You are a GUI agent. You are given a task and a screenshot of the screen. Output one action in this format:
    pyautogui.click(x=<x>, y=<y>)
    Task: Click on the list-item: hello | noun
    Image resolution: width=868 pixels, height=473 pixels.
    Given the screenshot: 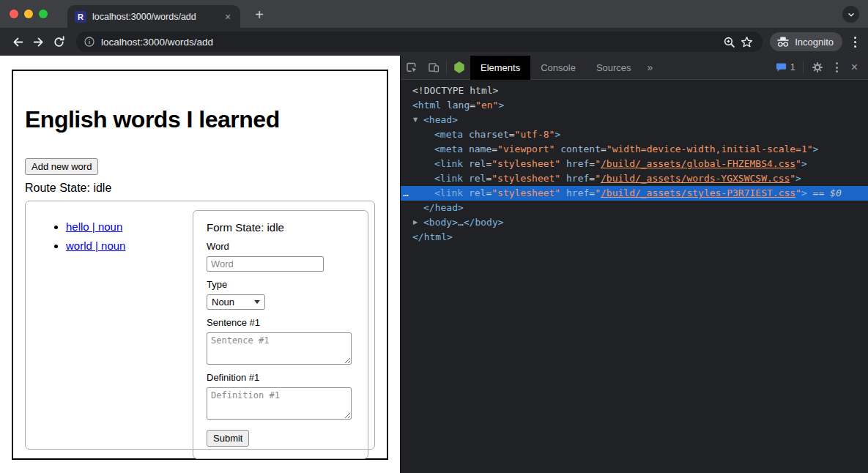 What is the action you would take?
    pyautogui.click(x=95, y=227)
    